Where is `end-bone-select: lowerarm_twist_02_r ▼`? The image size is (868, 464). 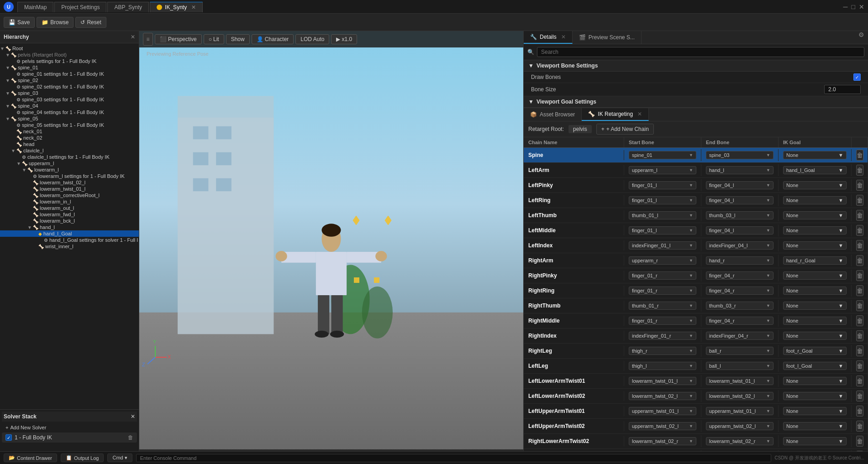
end-bone-select: lowerarm_twist_02_r ▼ is located at coordinates (740, 441).